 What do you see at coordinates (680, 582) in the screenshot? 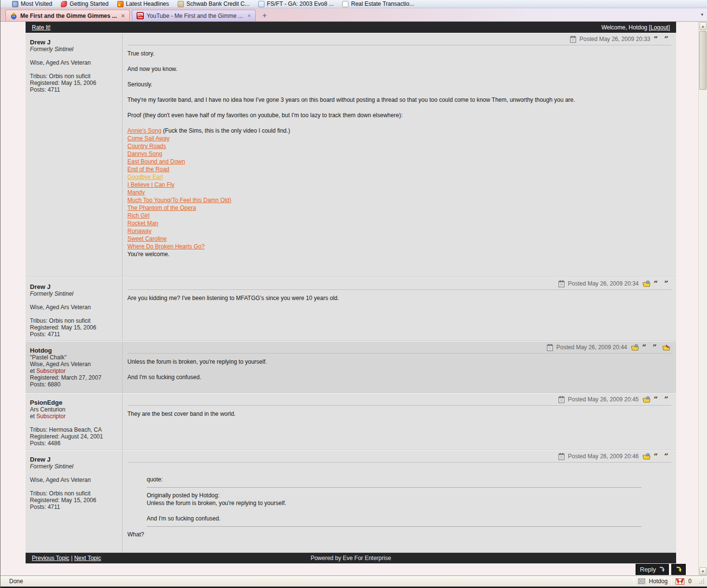
I see `mail-icon` at bounding box center [680, 582].